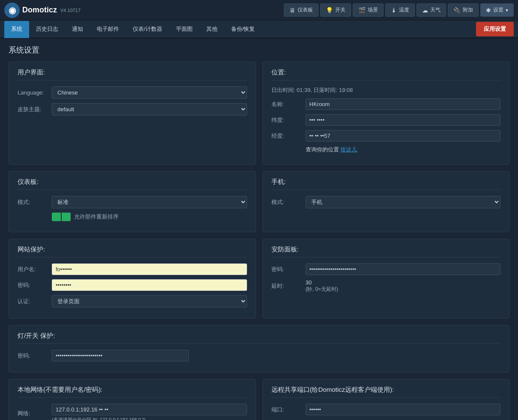 This screenshot has height=420, width=518. Describe the element at coordinates (289, 202) in the screenshot. I see `mobile-mode-label: 模式:` at that location.